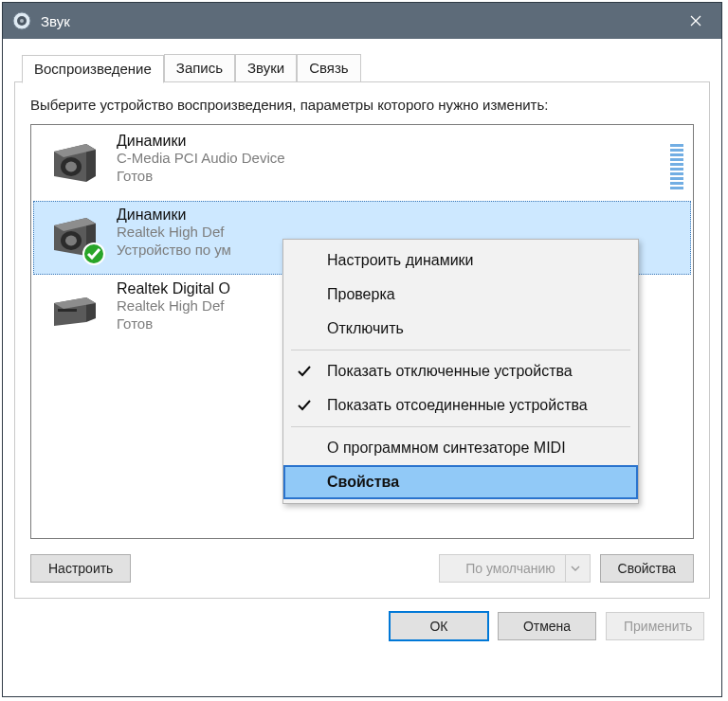 The width and height of the screenshot is (728, 701). I want to click on ctx-disable: Отключить, so click(461, 329).